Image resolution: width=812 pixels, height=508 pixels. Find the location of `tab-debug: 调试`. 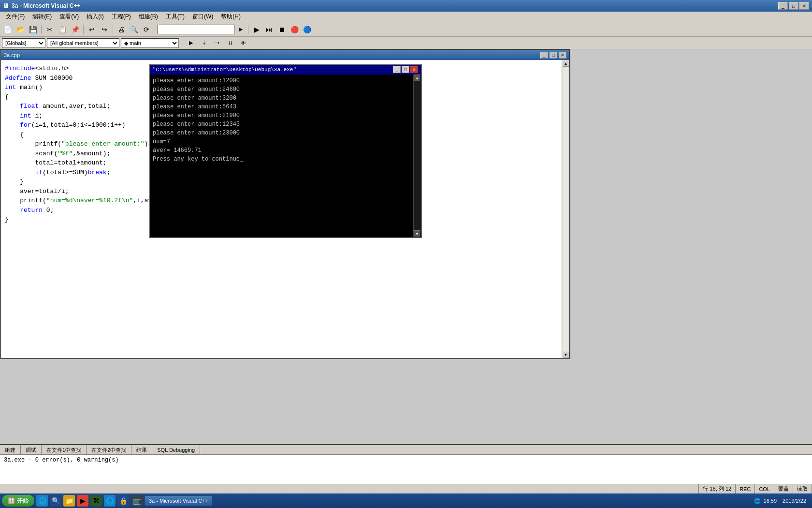

tab-debug: 调试 is located at coordinates (31, 450).